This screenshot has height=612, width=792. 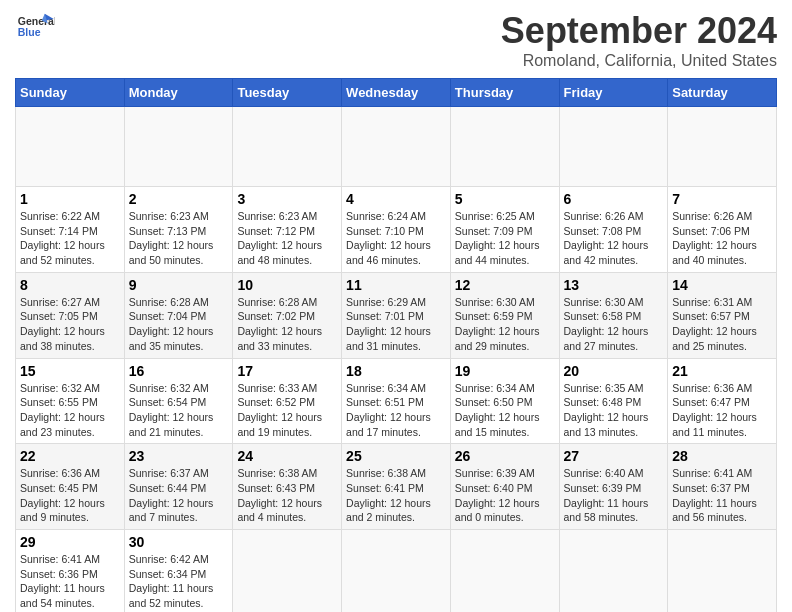 I want to click on calendar-cell: 6Sunrise: 6:26 AMSunset: 7:08 PMDaylight…, so click(x=614, y=230).